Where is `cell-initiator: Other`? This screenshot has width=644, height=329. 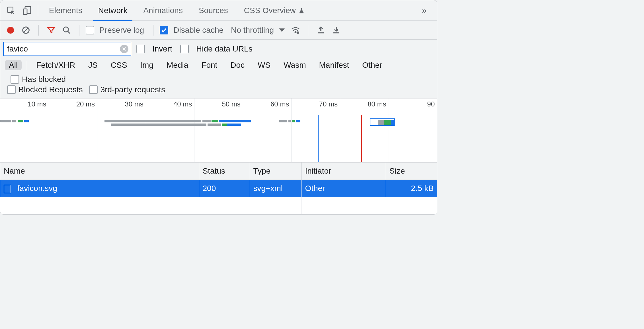 cell-initiator: Other is located at coordinates (344, 188).